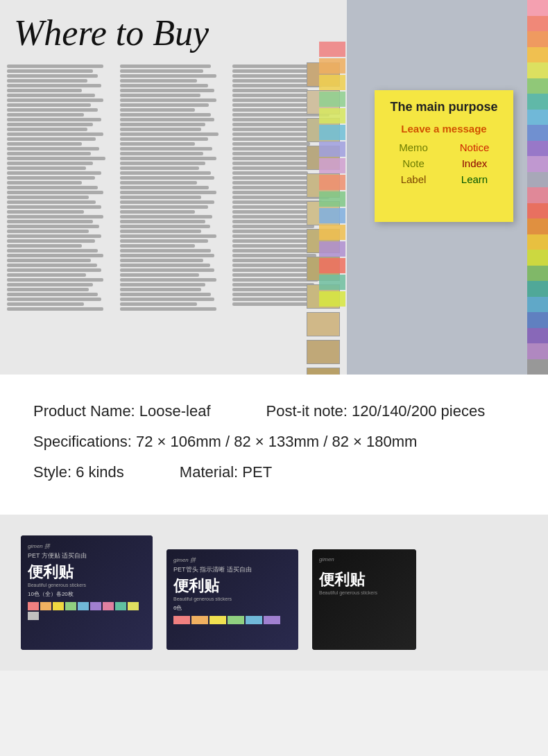 Image resolution: width=548 pixels, height=756 pixels. I want to click on label-label: Label, so click(413, 179).